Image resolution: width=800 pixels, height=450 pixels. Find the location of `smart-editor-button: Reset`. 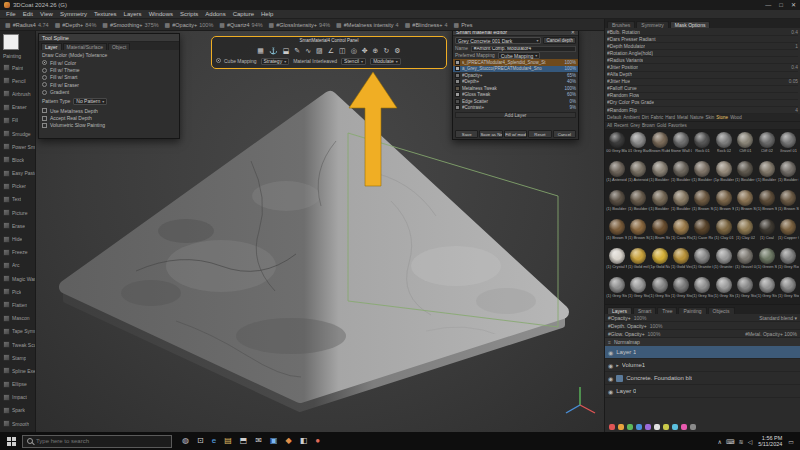

smart-editor-button: Reset is located at coordinates (540, 134).